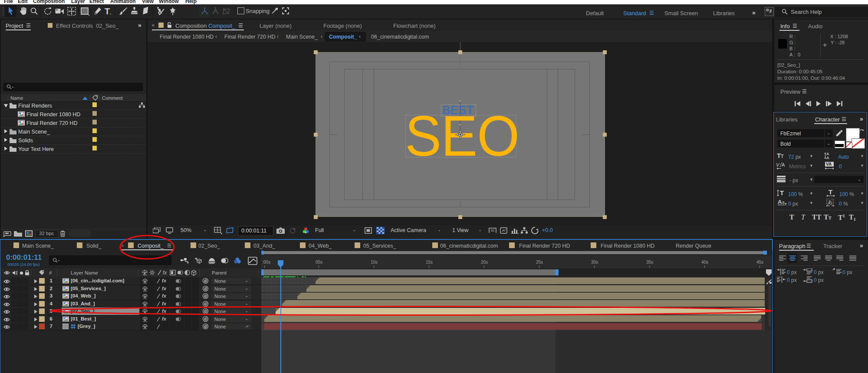 This screenshot has width=868, height=373. Describe the element at coordinates (830, 202) in the screenshot. I see `svg-text: あ` at that location.